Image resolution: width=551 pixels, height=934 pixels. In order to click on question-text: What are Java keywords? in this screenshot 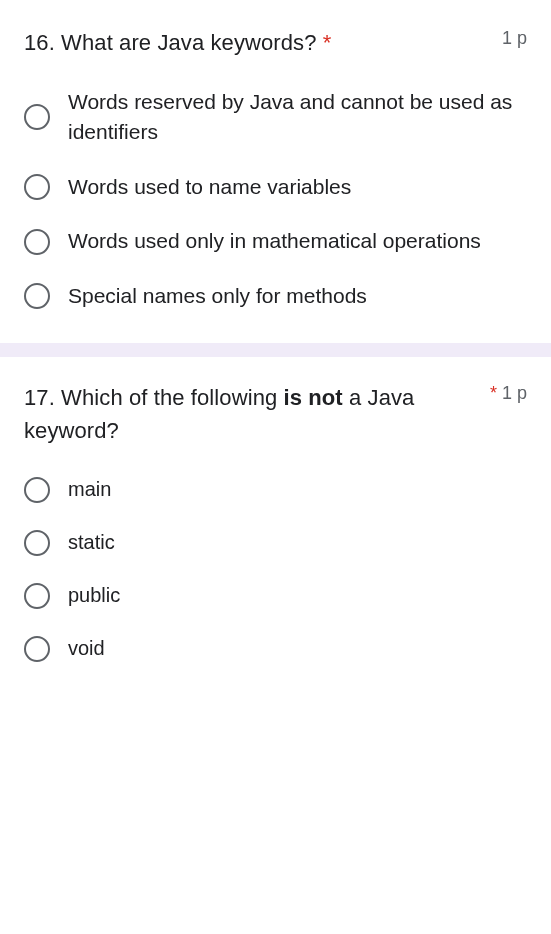, I will do `click(188, 42)`.